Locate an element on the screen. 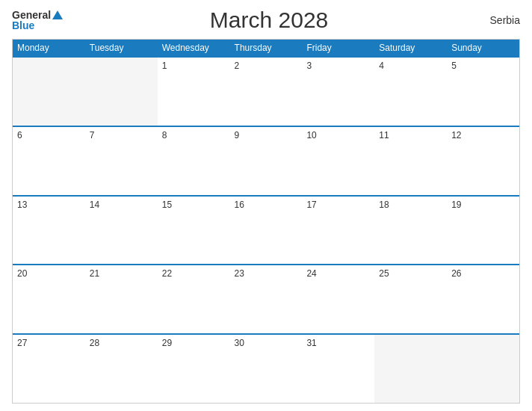  day-number: 25 is located at coordinates (411, 274).